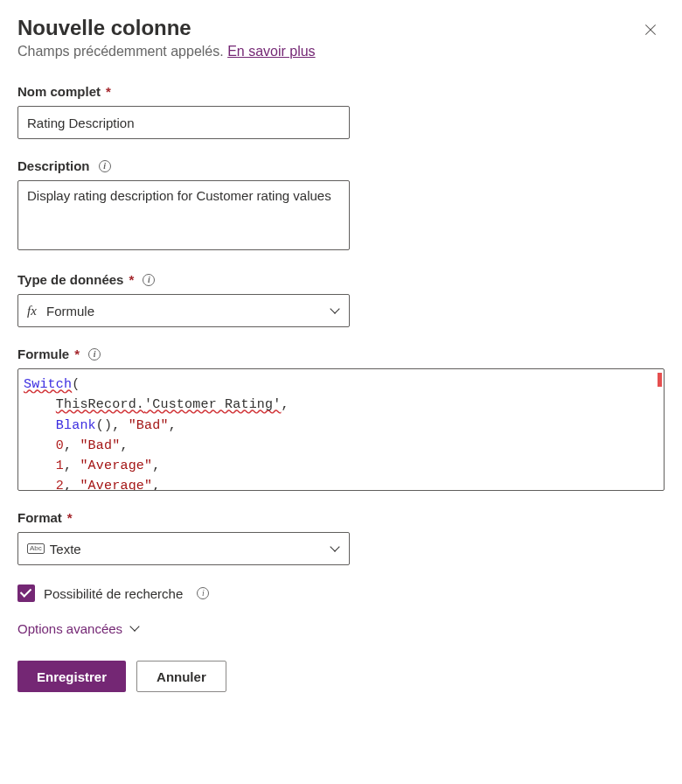  What do you see at coordinates (341, 430) in the screenshot?
I see `formula-editor: Switch( ThisRecord.'Customer Rating', Bl…` at bounding box center [341, 430].